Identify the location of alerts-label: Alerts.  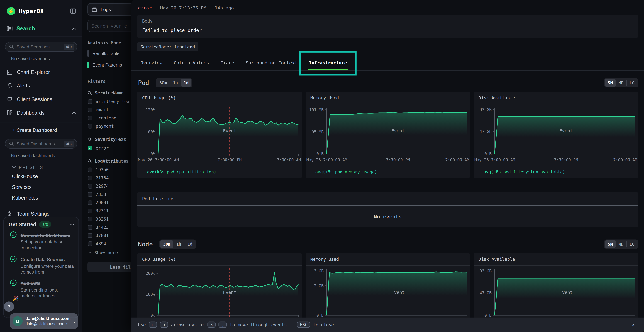
(46, 86).